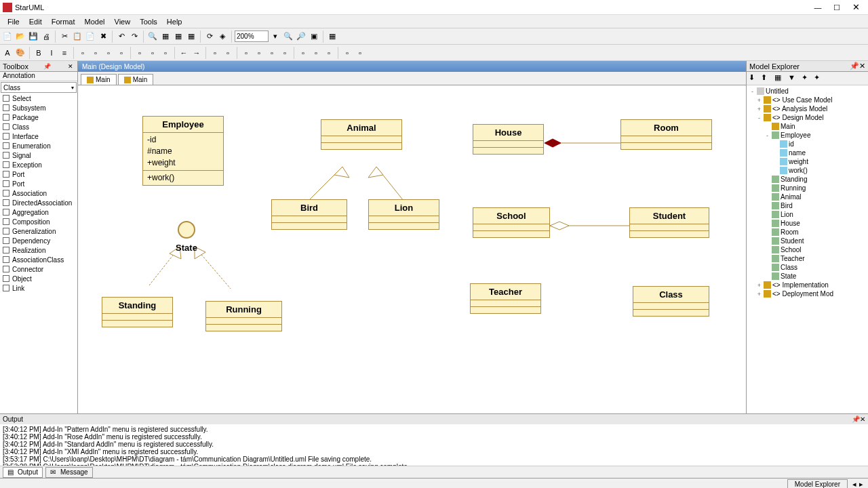 The height and width of the screenshot is (488, 868). What do you see at coordinates (807, 249) in the screenshot?
I see `tree-item: School` at bounding box center [807, 249].